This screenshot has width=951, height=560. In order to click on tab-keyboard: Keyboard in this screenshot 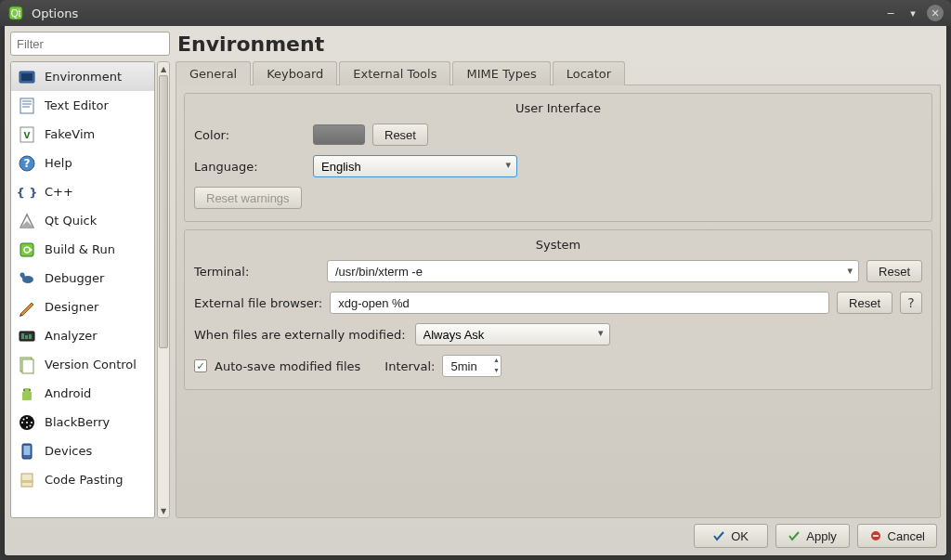, I will do `click(295, 73)`.